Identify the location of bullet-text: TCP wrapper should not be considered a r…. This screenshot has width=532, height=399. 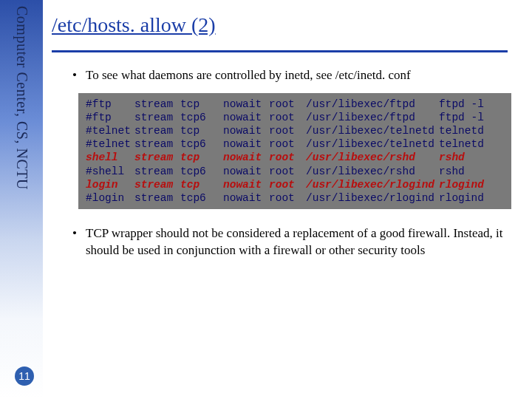
(298, 242).